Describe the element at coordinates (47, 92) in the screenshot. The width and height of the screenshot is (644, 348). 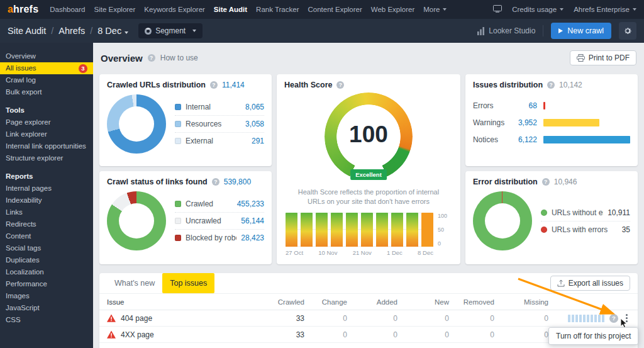
I see `sidebar-item-bulk-export: Bulk export` at that location.